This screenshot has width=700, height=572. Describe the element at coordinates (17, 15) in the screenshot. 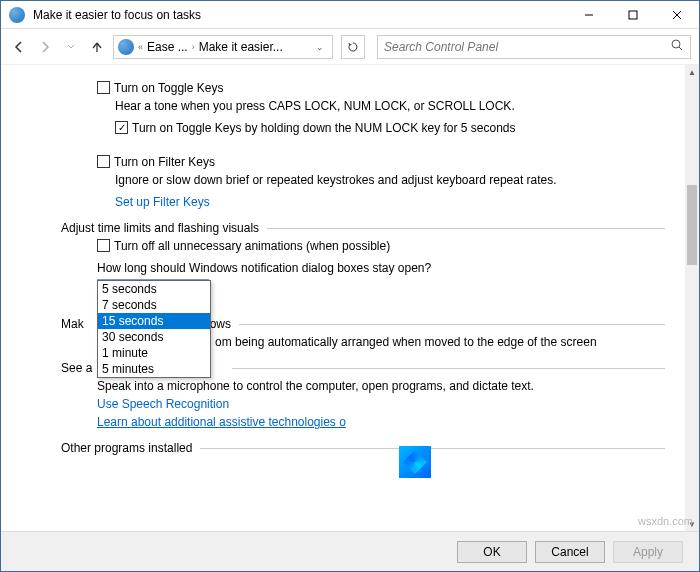

I see `app-icon` at that location.